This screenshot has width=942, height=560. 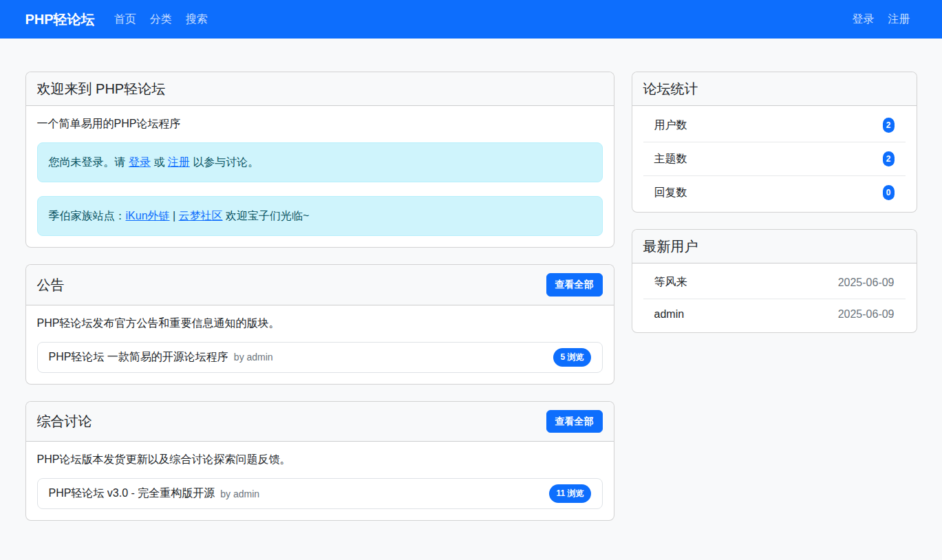 I want to click on nav-link-login: 登录, so click(x=864, y=19).